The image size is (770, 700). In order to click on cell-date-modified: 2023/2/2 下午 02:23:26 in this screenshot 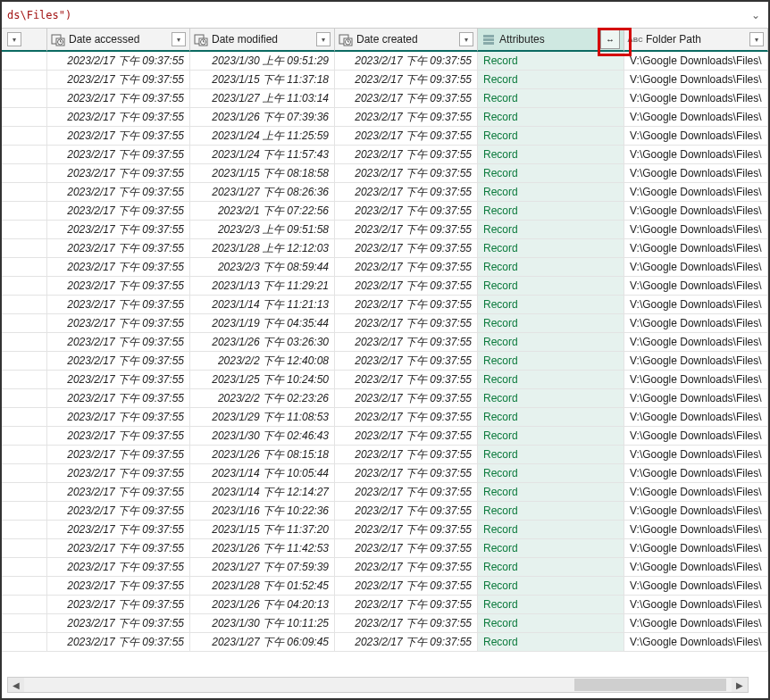, I will do `click(263, 398)`.